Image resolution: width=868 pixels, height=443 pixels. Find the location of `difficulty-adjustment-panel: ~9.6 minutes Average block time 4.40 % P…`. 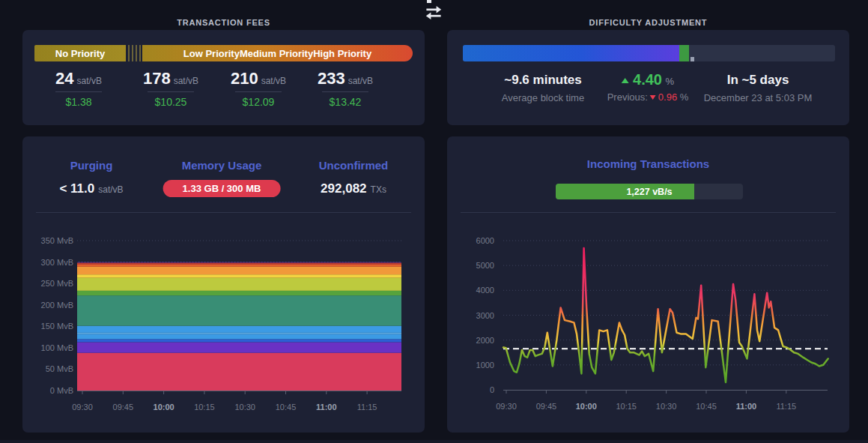

difficulty-adjustment-panel: ~9.6 minutes Average block time 4.40 % P… is located at coordinates (649, 78).